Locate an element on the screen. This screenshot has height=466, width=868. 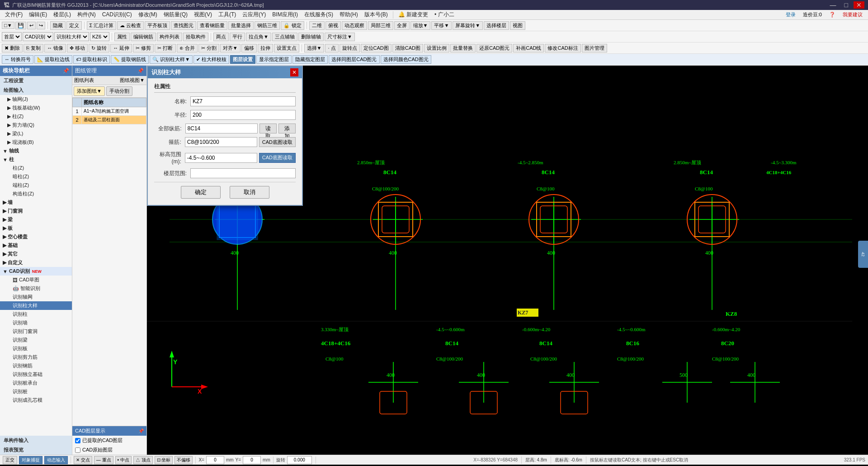
tree-group-col: ▼ 柱 is located at coordinates (36, 159).